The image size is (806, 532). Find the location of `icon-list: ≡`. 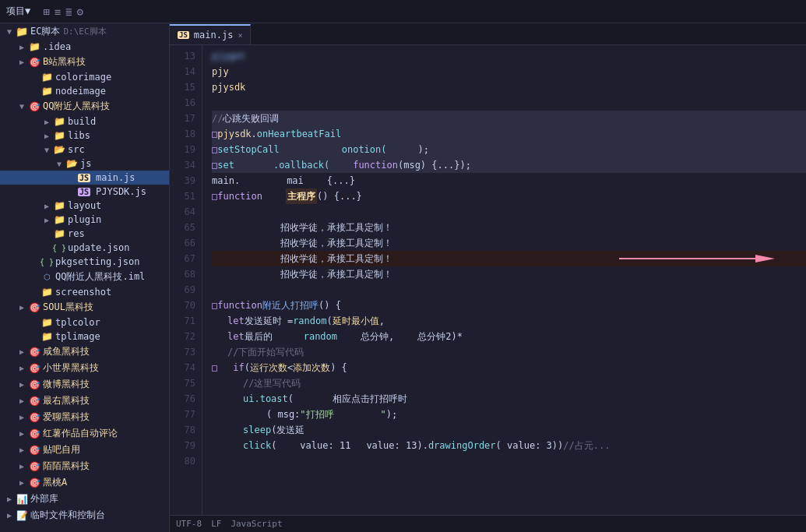

icon-list: ≡ is located at coordinates (58, 12).